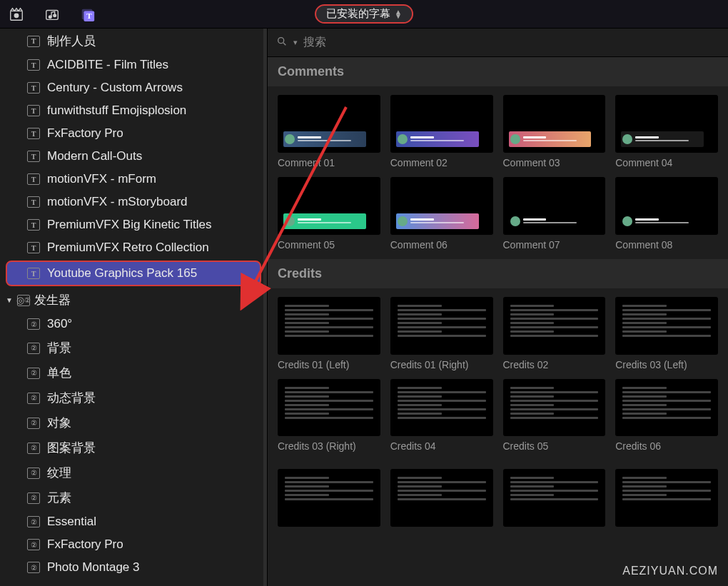 The width and height of the screenshot is (728, 586). What do you see at coordinates (667, 446) in the screenshot?
I see `tile-label: Credits 06` at bounding box center [667, 446].